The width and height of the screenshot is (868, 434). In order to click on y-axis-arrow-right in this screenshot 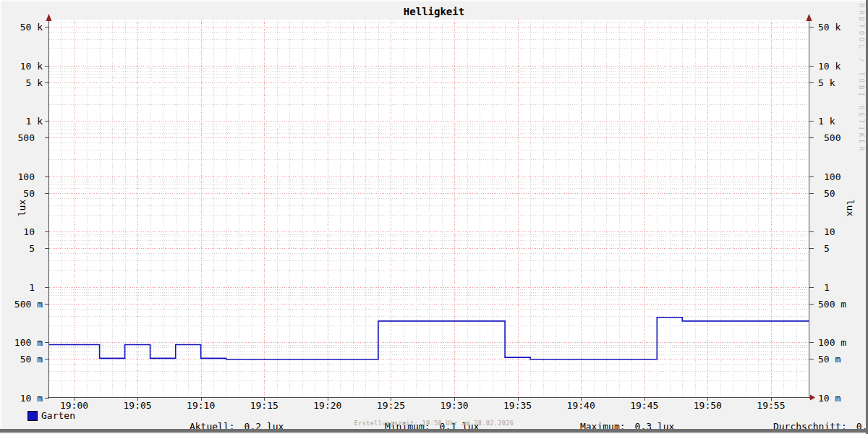, I will do `click(809, 17)`.